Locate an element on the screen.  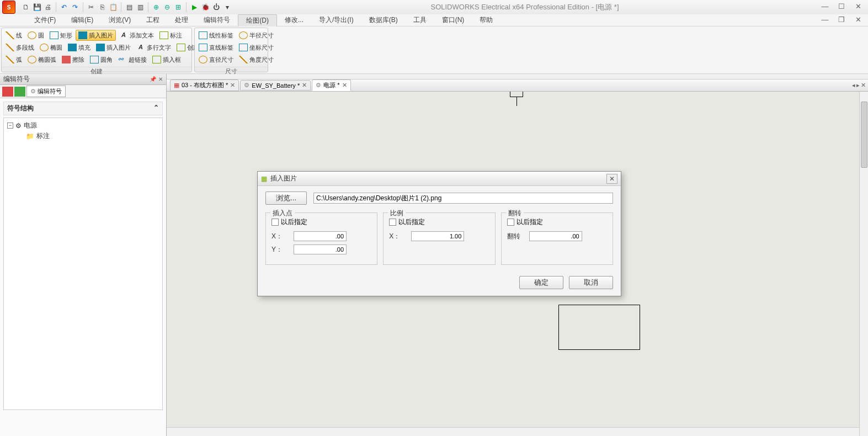
qat-zoom-in-icon: ⊕ is located at coordinates (156, 7).